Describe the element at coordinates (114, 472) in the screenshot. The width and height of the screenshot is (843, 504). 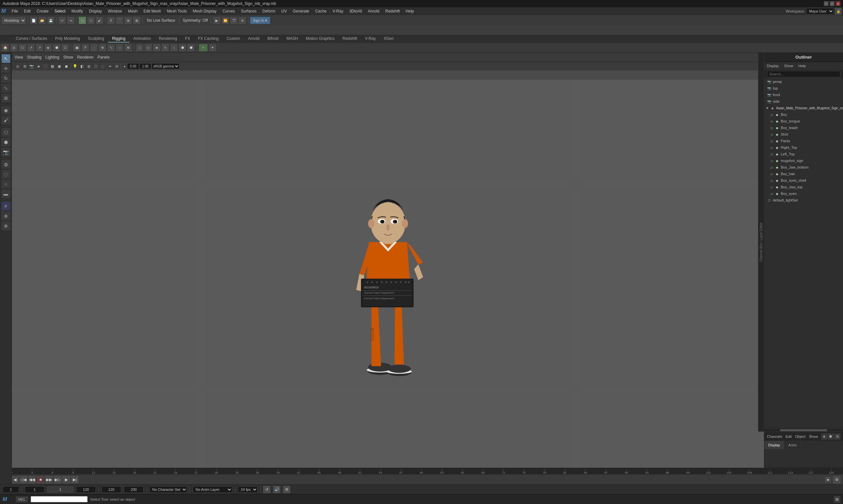
I see `tick-15: 15` at that location.